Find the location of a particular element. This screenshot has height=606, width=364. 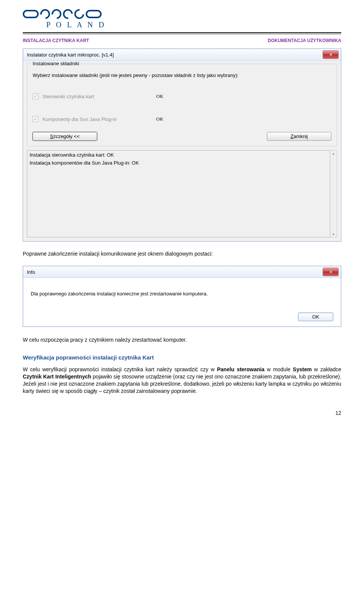

logo-subtext: P O L A N D is located at coordinates (194, 25).